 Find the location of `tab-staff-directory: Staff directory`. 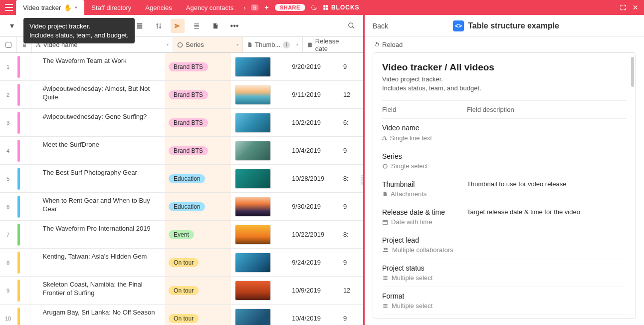

tab-staff-directory: Staff directory is located at coordinates (111, 7).